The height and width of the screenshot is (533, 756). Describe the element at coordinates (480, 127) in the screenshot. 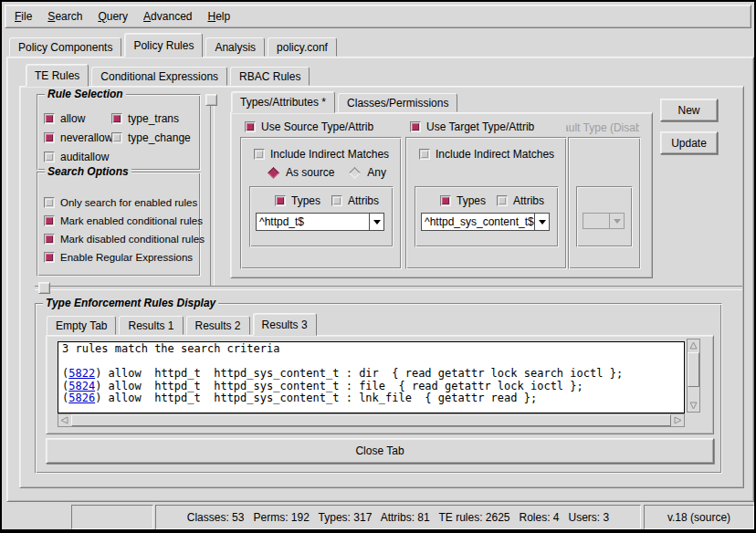

I see `checkbox-label: Use Target Type/Attrib` at that location.